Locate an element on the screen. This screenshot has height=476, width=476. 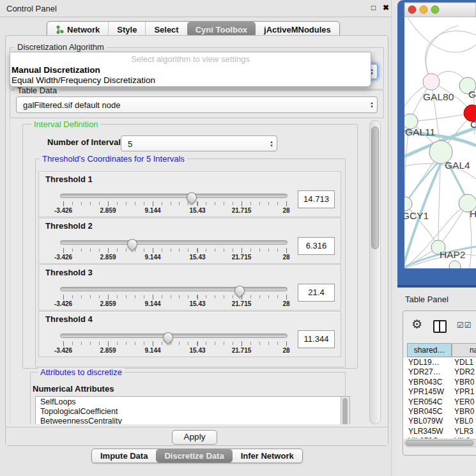
network-view-window: GAL80 GA GAL11 C GAL4 GCY1 H HAP2 is located at coordinates (437, 146).